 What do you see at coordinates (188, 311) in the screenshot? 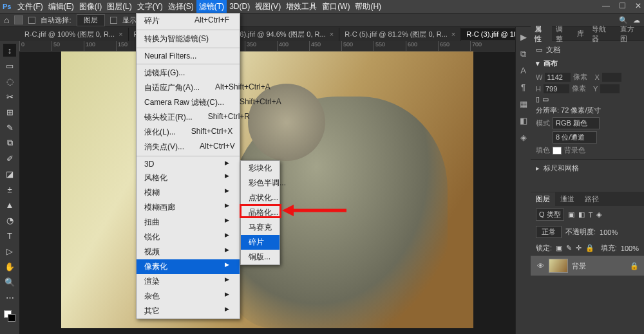
I see `filter-other: 其它` at bounding box center [188, 311].